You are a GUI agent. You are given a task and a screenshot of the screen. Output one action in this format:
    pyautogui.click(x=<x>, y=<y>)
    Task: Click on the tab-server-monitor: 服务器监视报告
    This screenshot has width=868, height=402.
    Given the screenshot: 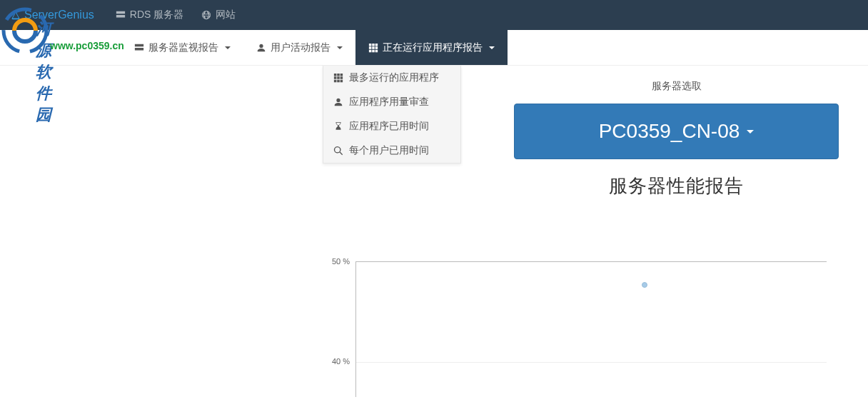 What is the action you would take?
    pyautogui.click(x=183, y=47)
    